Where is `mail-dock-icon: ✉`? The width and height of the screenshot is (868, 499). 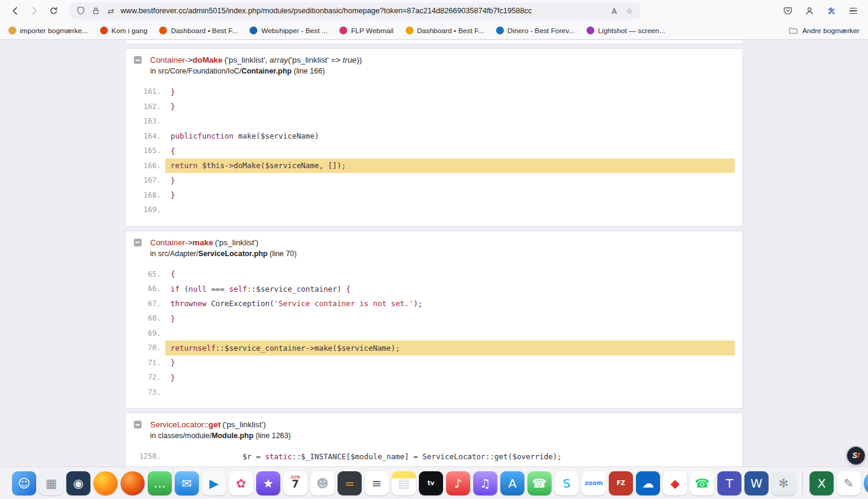 mail-dock-icon: ✉ is located at coordinates (187, 483).